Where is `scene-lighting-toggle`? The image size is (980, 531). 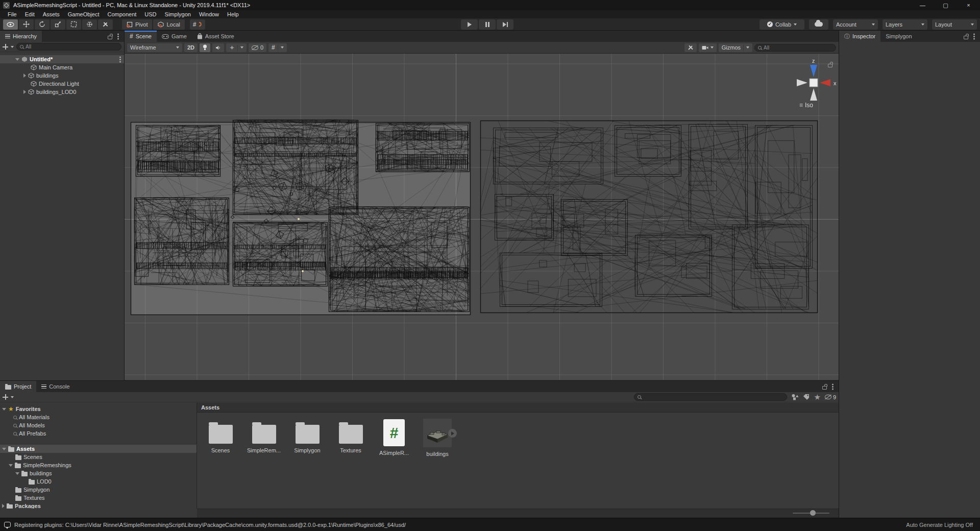
scene-lighting-toggle is located at coordinates (205, 48).